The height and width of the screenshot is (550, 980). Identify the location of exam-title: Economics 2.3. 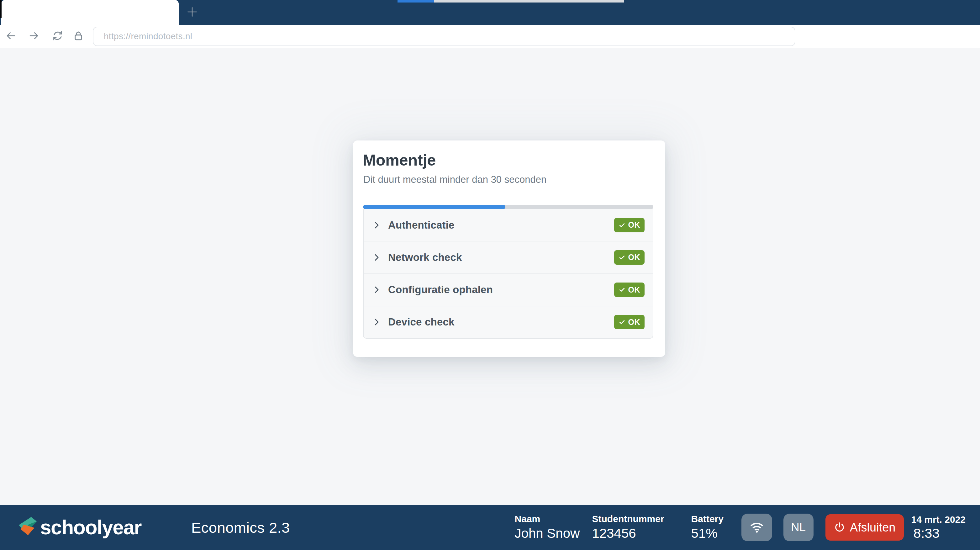
(240, 528).